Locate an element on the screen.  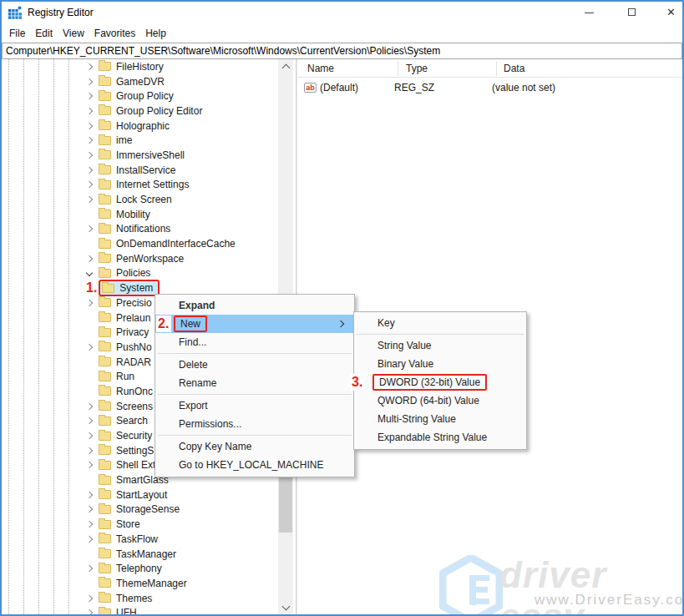
tree-item-hit-area: ThemeManager is located at coordinates (143, 583).